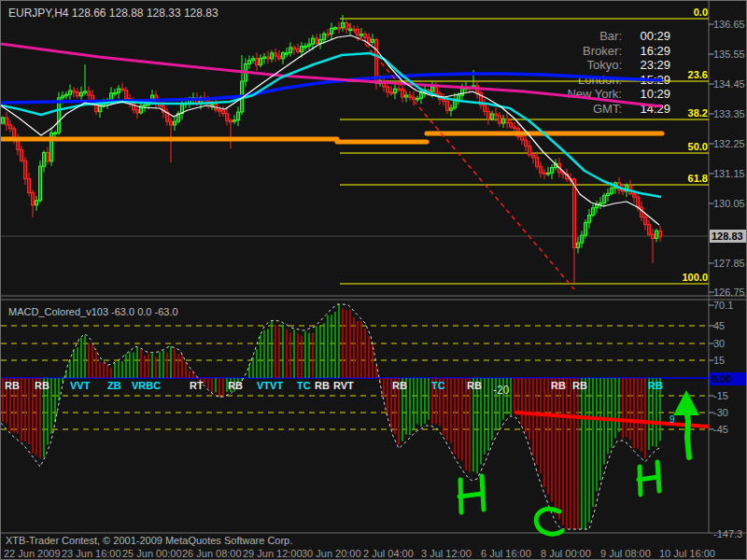  What do you see at coordinates (672, 420) in the screenshot?
I see `macd-small-cyan-mark: 9` at bounding box center [672, 420].